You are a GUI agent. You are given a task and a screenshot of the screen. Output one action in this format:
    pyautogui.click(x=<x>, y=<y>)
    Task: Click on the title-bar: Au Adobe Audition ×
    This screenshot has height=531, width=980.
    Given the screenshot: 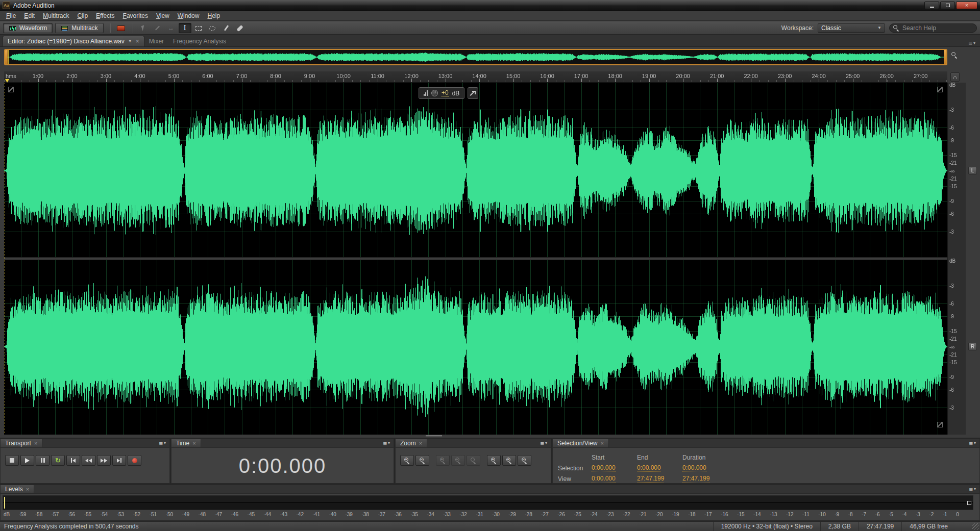 What is the action you would take?
    pyautogui.click(x=490, y=6)
    